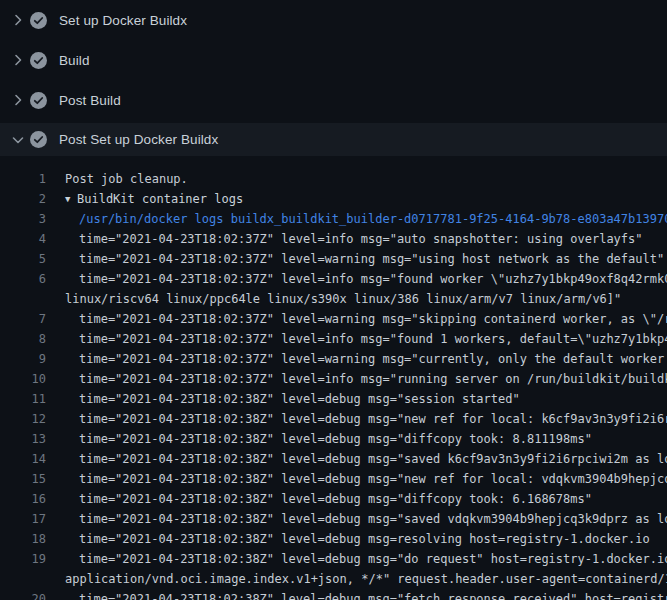 The image size is (667, 600). I want to click on line-number: 6, so click(23, 279).